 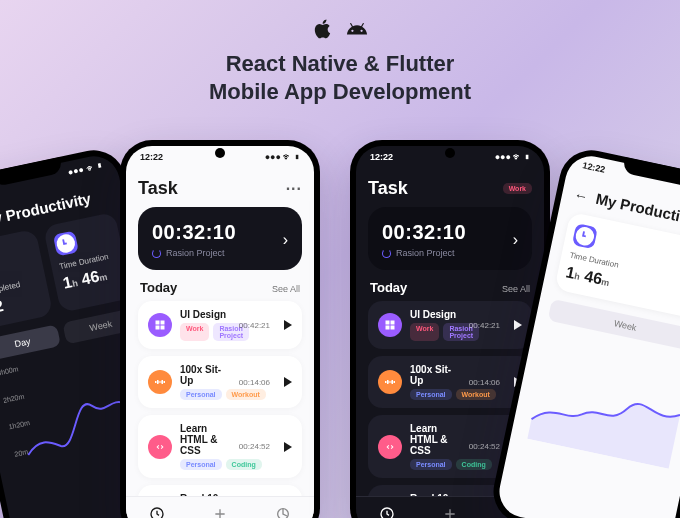 What do you see at coordinates (340, 31) in the screenshot?
I see `platform-icons` at bounding box center [340, 31].